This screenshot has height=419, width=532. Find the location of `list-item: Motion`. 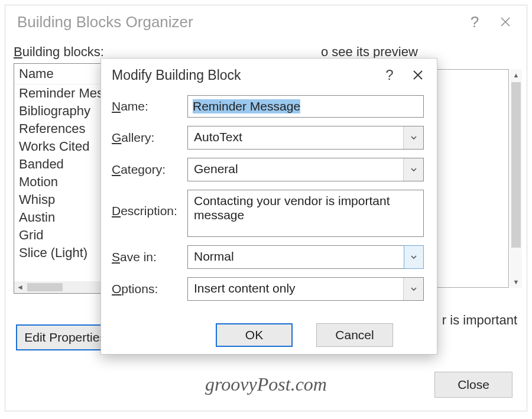

list-item: Motion is located at coordinates (61, 182).